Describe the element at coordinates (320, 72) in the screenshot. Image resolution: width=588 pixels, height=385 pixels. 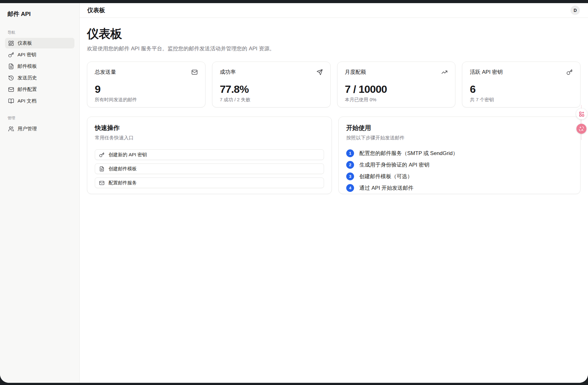
I see `send-icon` at that location.